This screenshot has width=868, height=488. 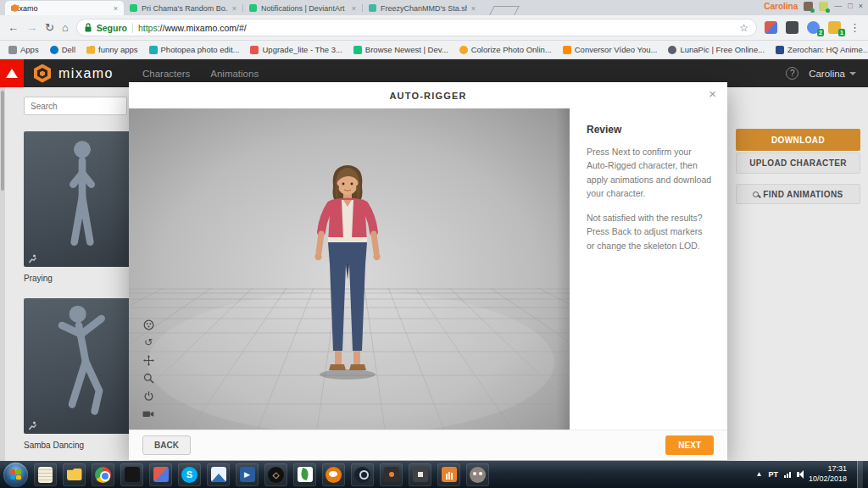 What do you see at coordinates (248, 474) in the screenshot?
I see `taskbar-icon-media-player: ▶` at bounding box center [248, 474].